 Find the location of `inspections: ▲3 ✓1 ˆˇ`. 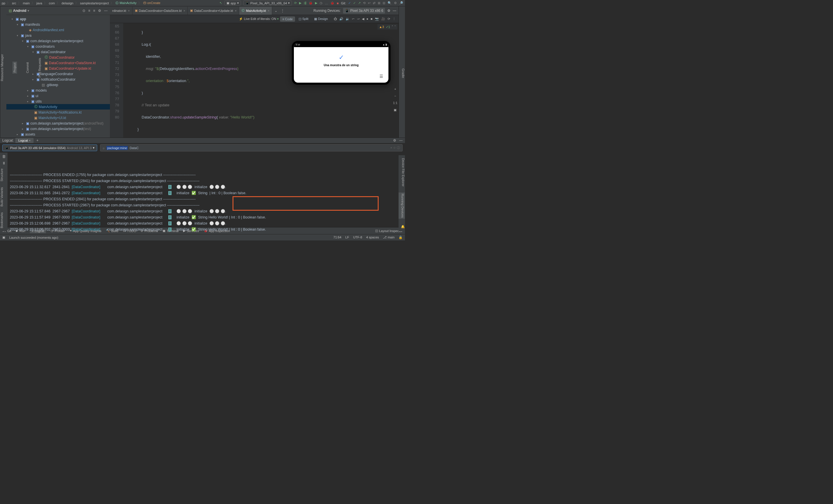

inspections: ▲3 ✓1 ˆˇ is located at coordinates (387, 27).